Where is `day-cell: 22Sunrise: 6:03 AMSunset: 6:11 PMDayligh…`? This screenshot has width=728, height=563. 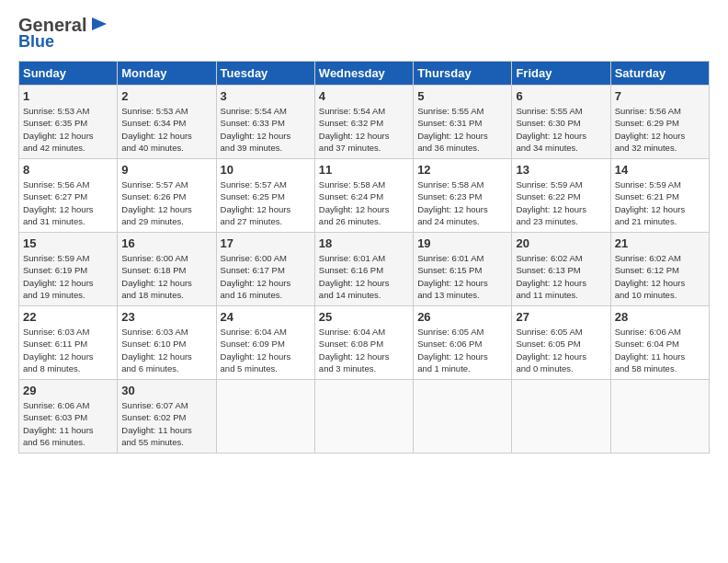
day-cell: 22Sunrise: 6:03 AMSunset: 6:11 PMDayligh… is located at coordinates (68, 343).